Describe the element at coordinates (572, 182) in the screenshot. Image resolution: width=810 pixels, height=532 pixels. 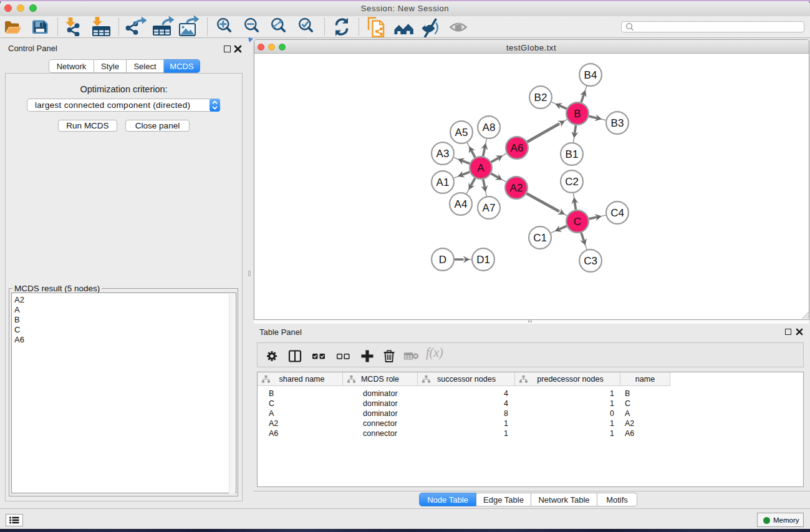
I see `svg-text: C2` at that location.